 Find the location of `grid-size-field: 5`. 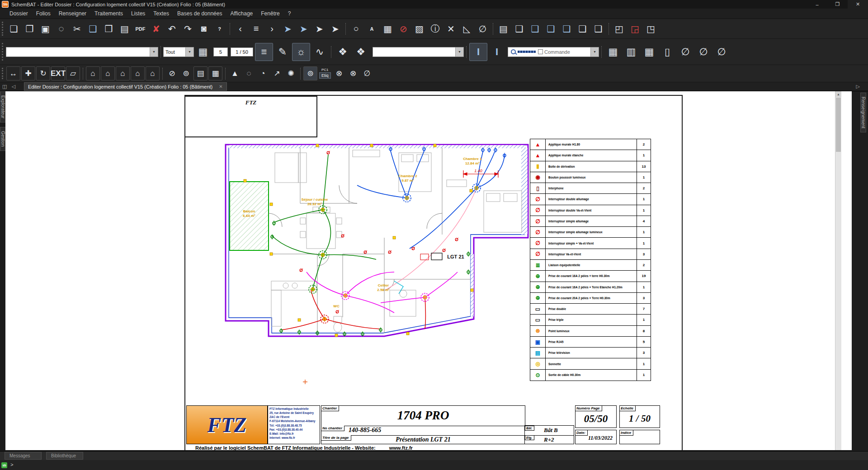

grid-size-field: 5 is located at coordinates (221, 52).